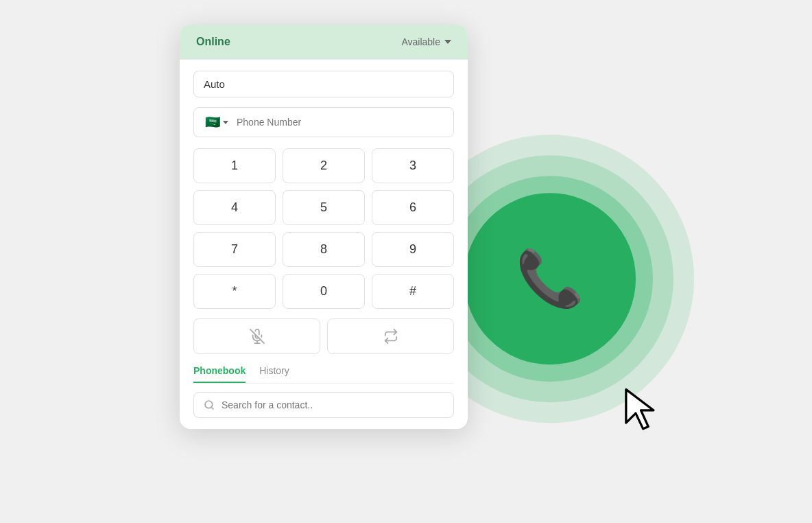 This screenshot has height=523, width=812. What do you see at coordinates (324, 207) in the screenshot?
I see `dial-btn-5: 5` at bounding box center [324, 207].